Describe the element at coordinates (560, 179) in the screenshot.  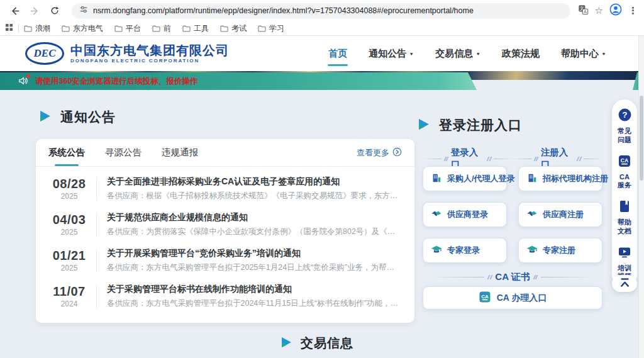
I see `bidding-agency-register-button: 招标代理机构注册` at that location.